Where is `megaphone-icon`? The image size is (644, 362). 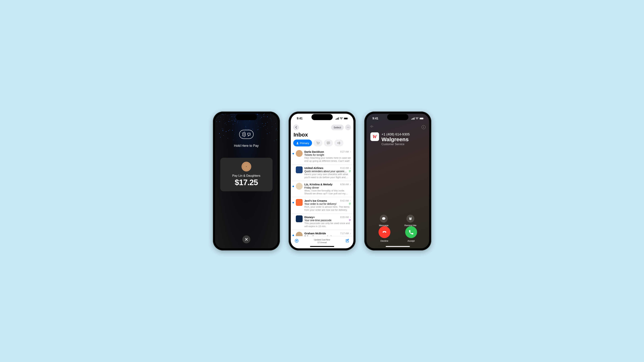 megaphone-icon is located at coordinates (339, 143).